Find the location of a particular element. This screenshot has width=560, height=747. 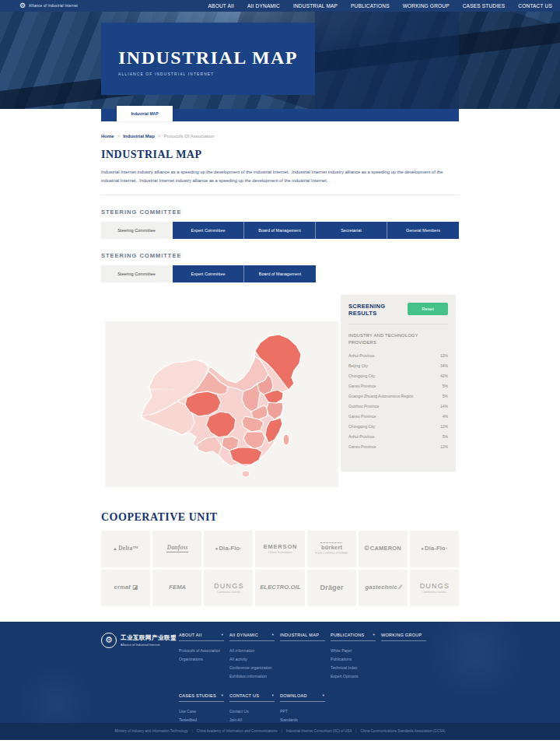

partner-logo: gastechnic ∕∕ is located at coordinates (383, 588).